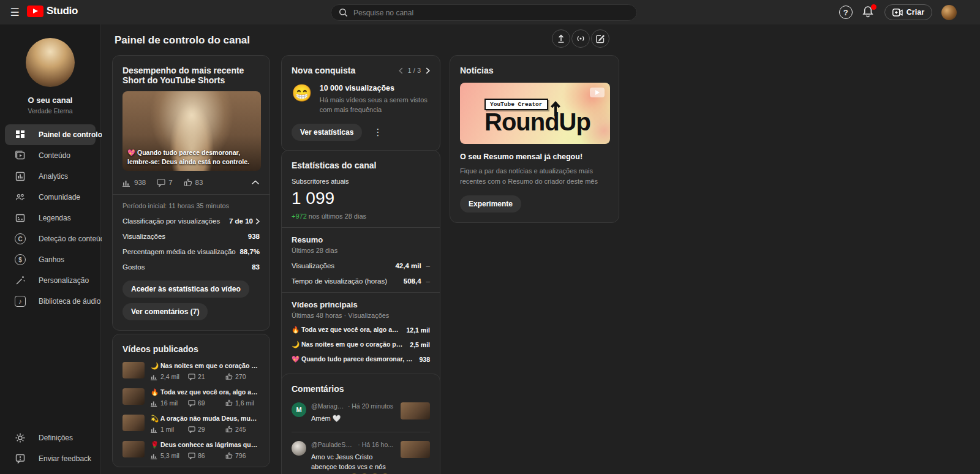 Image resolution: width=980 pixels, height=474 pixels. What do you see at coordinates (490, 12) in the screenshot?
I see `top-bar: ☰ Studio ? Criar` at bounding box center [490, 12].